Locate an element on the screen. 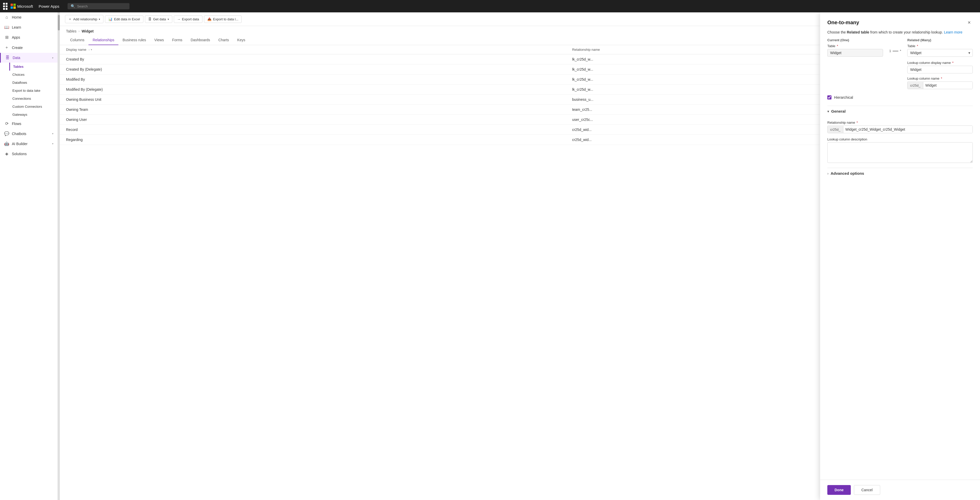  get-data-chevron-icon: ▾ is located at coordinates (168, 19).